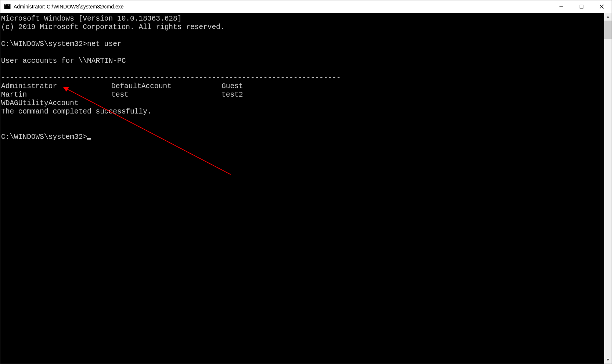 This screenshot has height=364, width=612. Describe the element at coordinates (581, 7) in the screenshot. I see `maximize-button` at that location.